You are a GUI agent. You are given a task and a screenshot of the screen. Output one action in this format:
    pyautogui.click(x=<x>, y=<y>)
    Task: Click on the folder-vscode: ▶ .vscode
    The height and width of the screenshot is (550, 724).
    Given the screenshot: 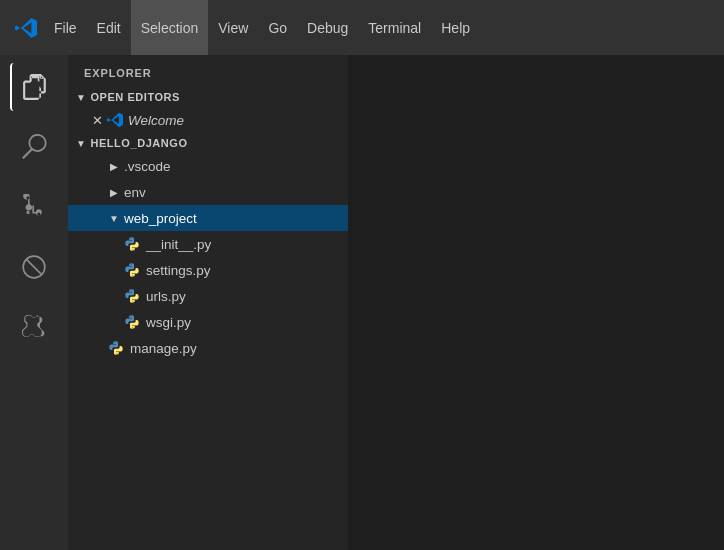 What is the action you would take?
    pyautogui.click(x=208, y=166)
    